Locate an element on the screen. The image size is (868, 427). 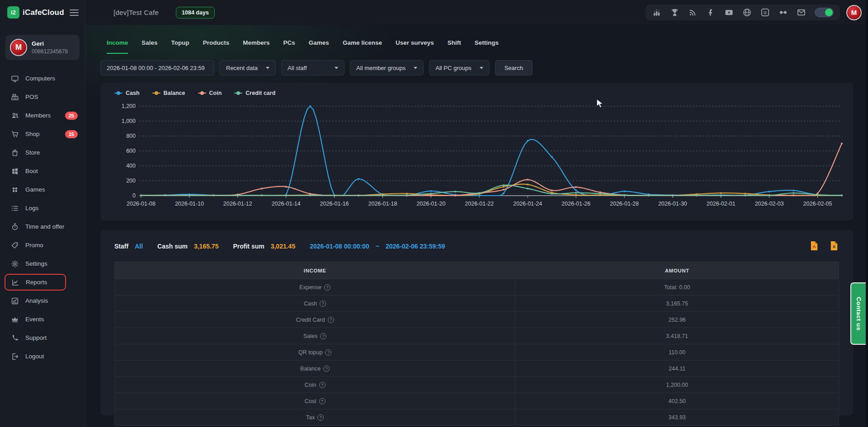
data-mode-select: Recent data is located at coordinates (248, 68).